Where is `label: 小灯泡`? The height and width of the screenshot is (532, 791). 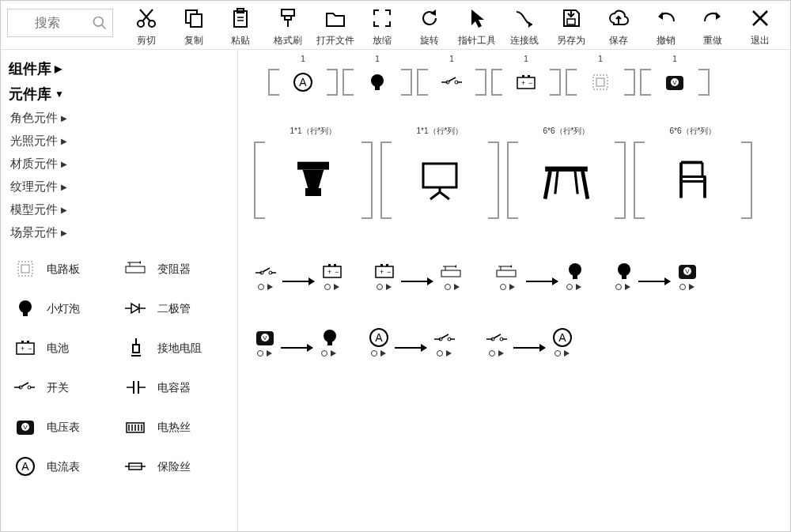 label: 小灯泡 is located at coordinates (63, 309).